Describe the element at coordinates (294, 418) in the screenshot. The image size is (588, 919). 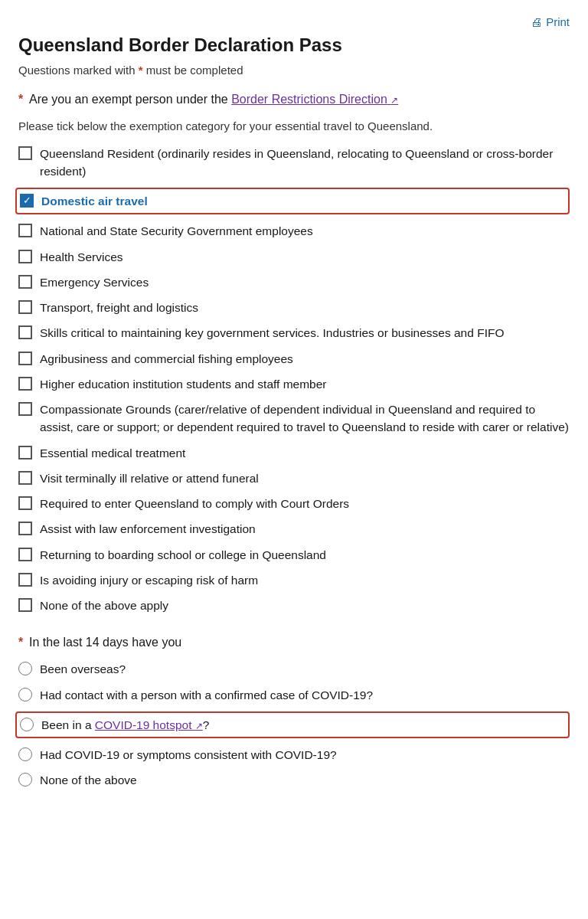
I see `list-item: Compassionate Grounds (carer/relative of…` at that location.